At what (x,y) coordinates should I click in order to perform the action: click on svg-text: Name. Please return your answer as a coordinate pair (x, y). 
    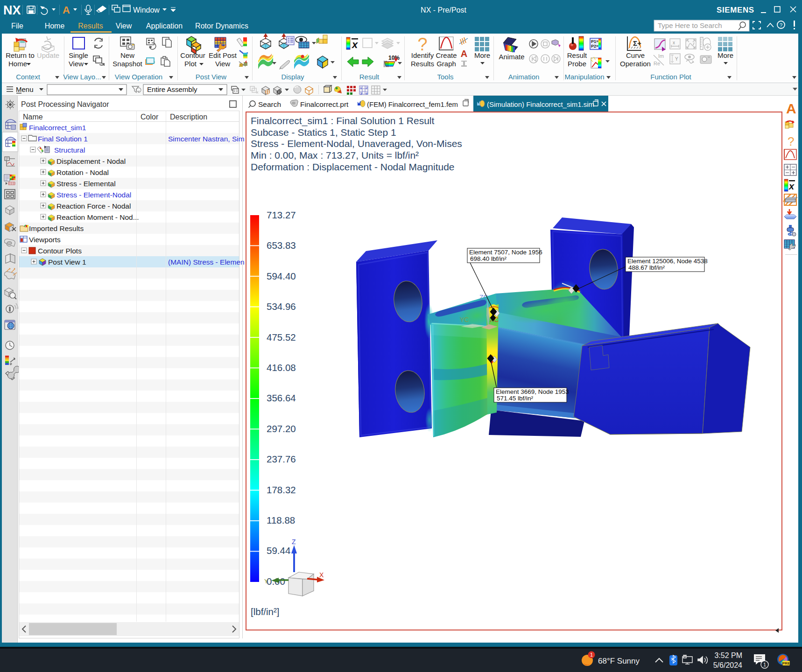
    Looking at the image, I should click on (33, 117).